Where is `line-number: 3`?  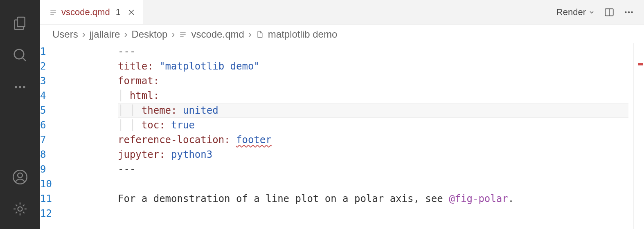
line-number: 3 is located at coordinates (73, 81).